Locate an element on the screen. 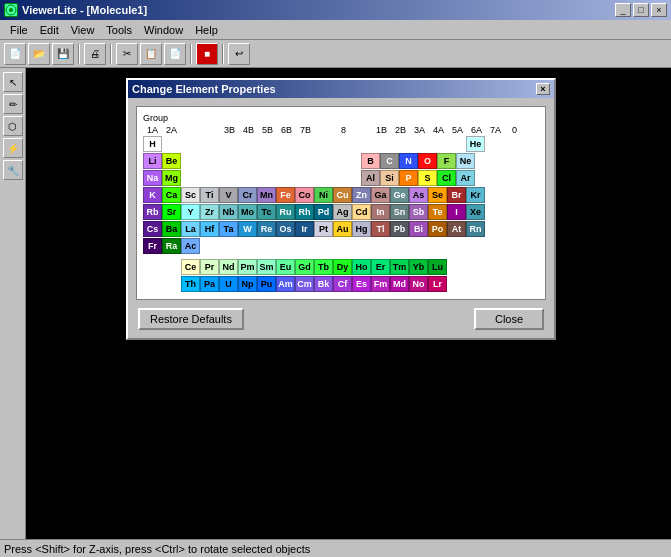  el-Pd: Pd is located at coordinates (324, 212).